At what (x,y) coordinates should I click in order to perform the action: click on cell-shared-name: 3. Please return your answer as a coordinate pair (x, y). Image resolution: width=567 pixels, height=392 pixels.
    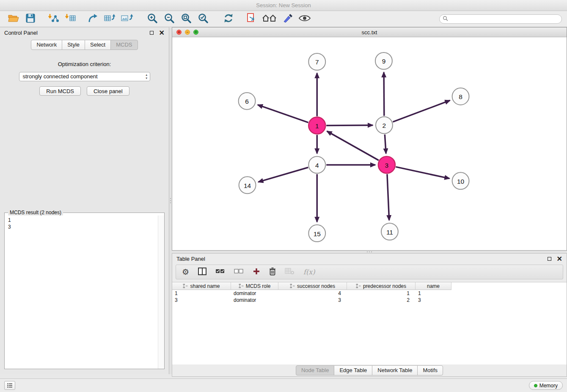
    Looking at the image, I should click on (201, 300).